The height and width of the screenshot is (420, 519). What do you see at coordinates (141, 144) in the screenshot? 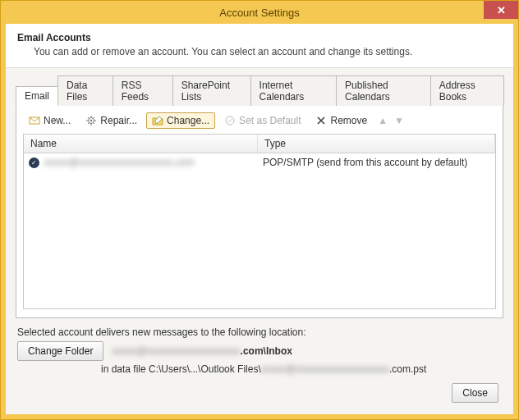
I see `col-name: Name` at bounding box center [141, 144].